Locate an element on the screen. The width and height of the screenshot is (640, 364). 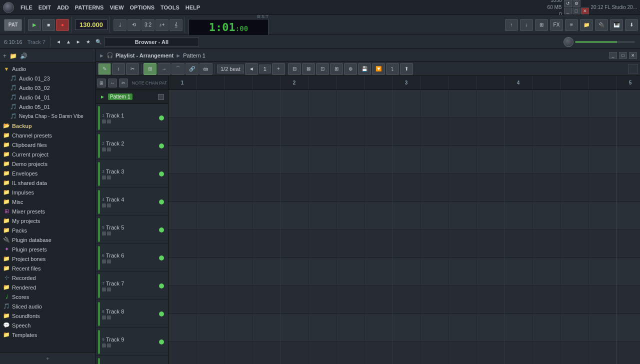
volume-slider is located at coordinates (605, 42).